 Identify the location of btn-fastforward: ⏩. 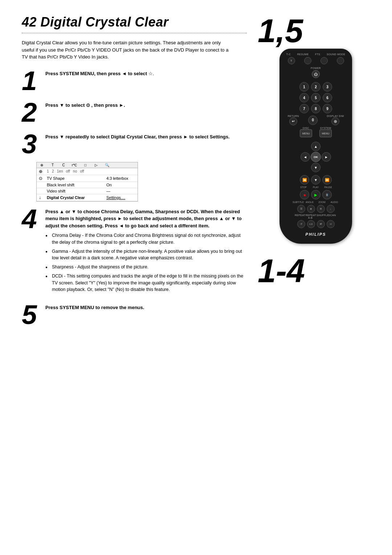
(327, 180).